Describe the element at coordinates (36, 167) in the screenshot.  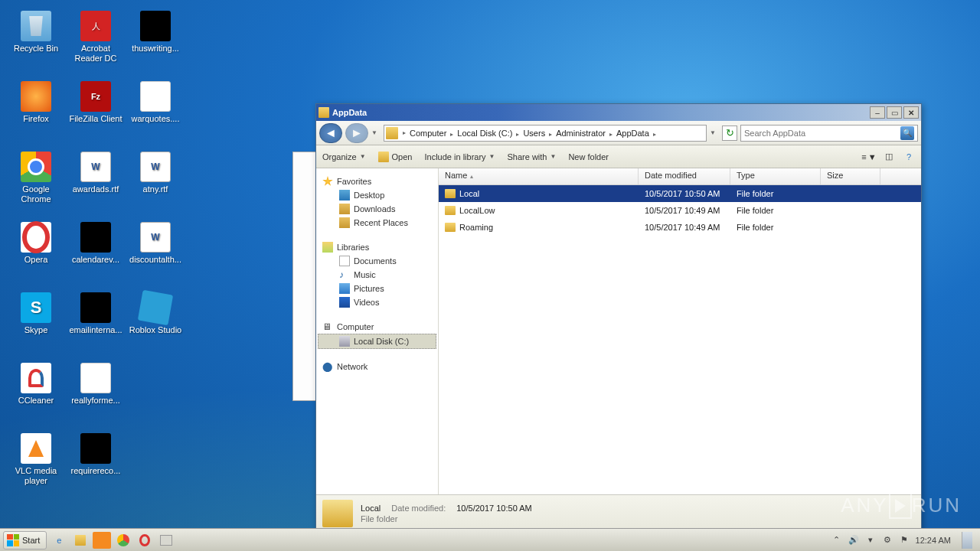
I see `chrome-icon` at that location.